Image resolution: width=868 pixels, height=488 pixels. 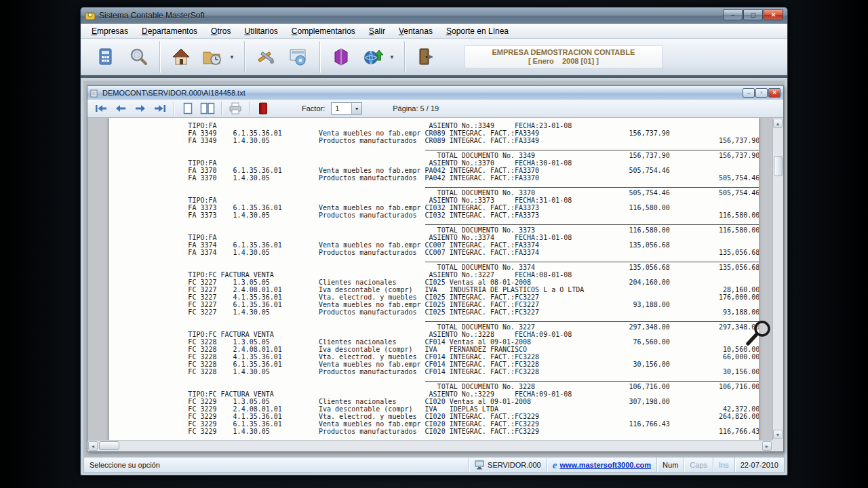 I want to click on system-config-icon, so click(x=298, y=57).